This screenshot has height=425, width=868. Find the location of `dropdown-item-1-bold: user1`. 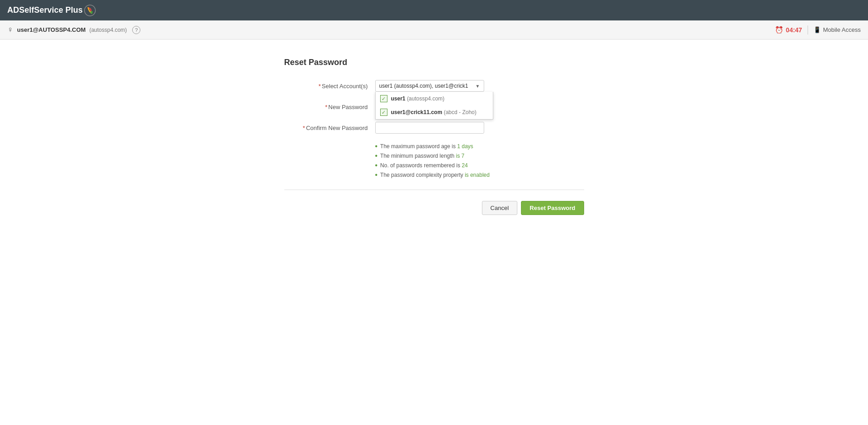

dropdown-item-1-bold: user1 is located at coordinates (398, 99).